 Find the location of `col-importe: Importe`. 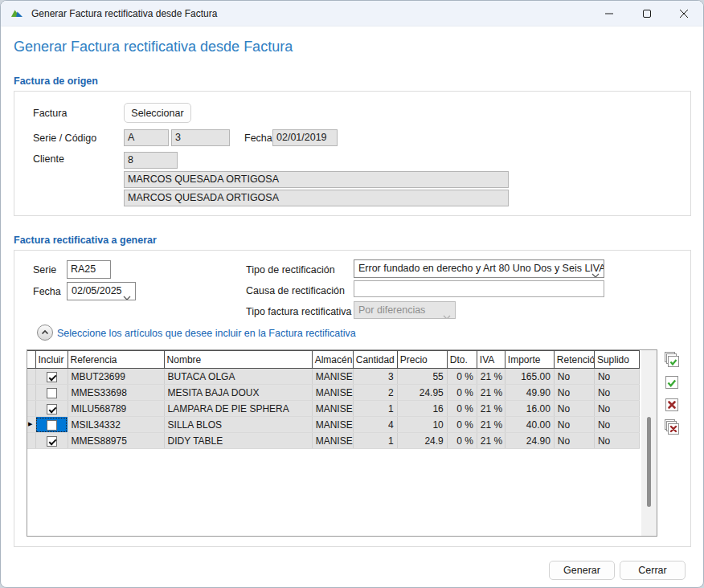

col-importe: Importe is located at coordinates (529, 360).